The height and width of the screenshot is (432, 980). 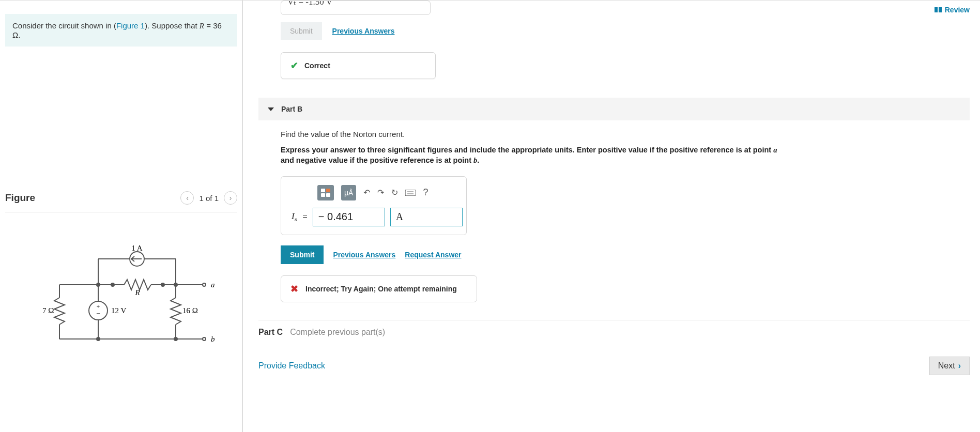 What do you see at coordinates (433, 255) in the screenshot?
I see `part-b-request-answer-link: Request Answer` at bounding box center [433, 255].